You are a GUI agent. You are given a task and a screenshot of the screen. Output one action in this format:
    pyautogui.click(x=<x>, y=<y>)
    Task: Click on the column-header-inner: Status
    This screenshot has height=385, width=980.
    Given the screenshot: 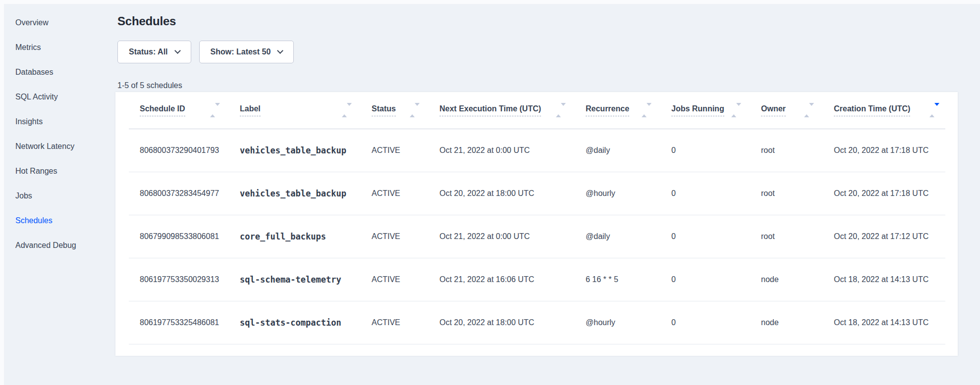 What is the action you would take?
    pyautogui.click(x=405, y=110)
    